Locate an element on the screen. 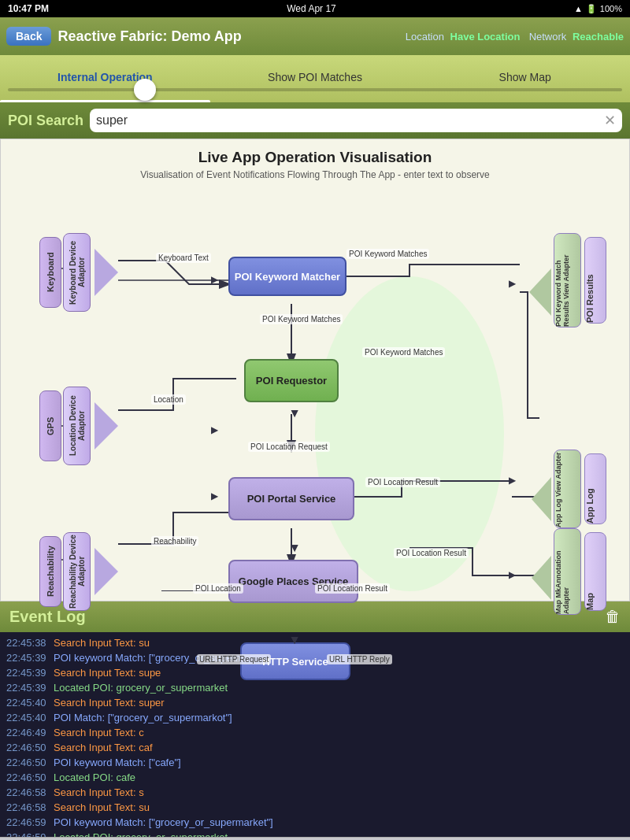  back-button: Back is located at coordinates (28, 36).